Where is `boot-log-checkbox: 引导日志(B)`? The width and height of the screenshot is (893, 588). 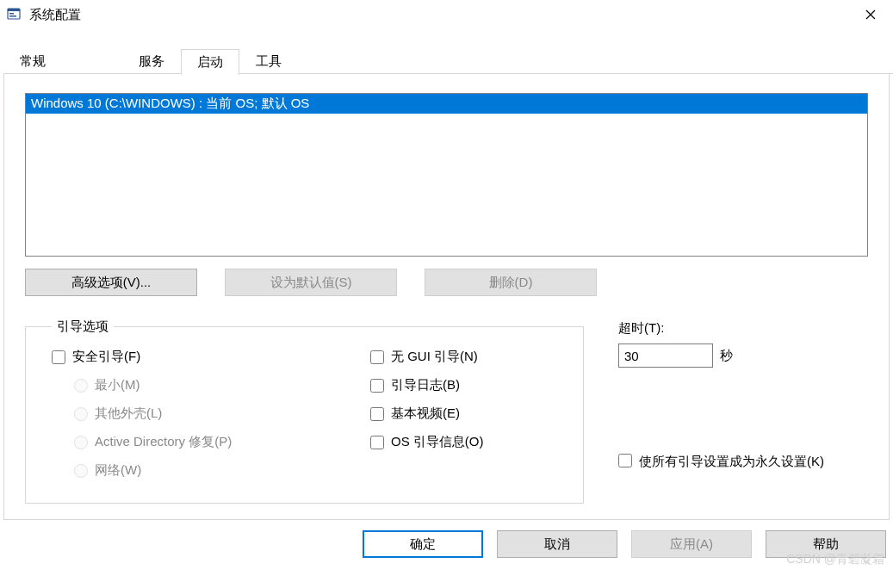 boot-log-checkbox: 引导日志(B) is located at coordinates (427, 386).